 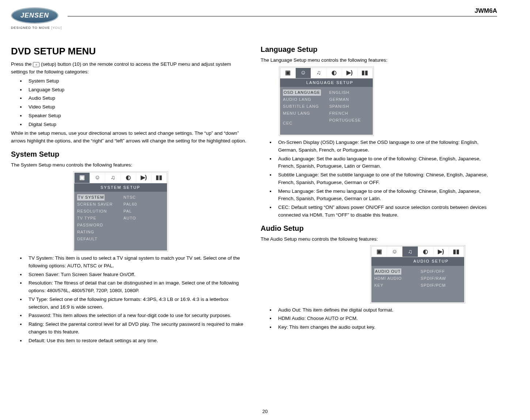 I want to click on model-number: JWM6A, so click(x=486, y=11).